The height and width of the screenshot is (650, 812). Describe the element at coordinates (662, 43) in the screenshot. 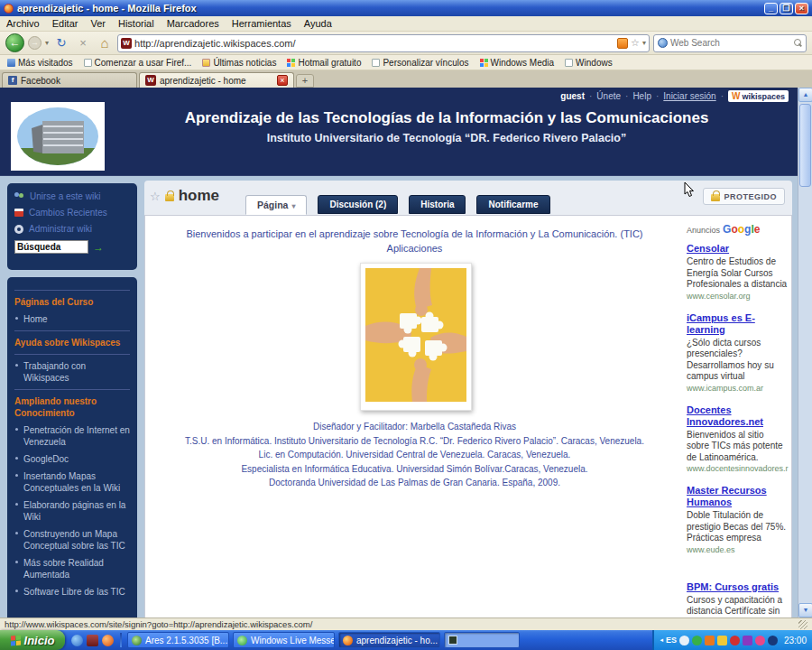

I see `search-engine-icon` at that location.